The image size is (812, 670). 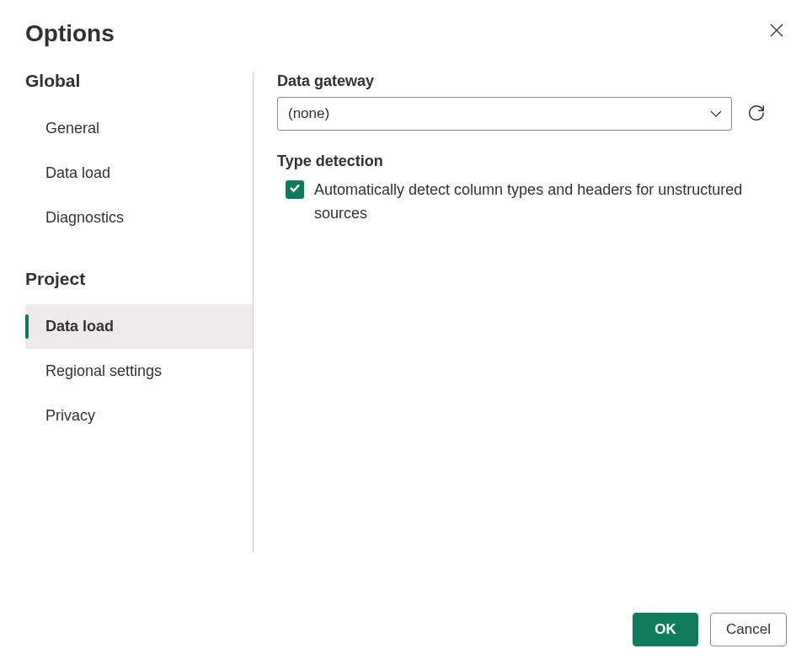 I want to click on type-detection-checkbox-label: Automatically detect column types and he…, so click(x=550, y=202).